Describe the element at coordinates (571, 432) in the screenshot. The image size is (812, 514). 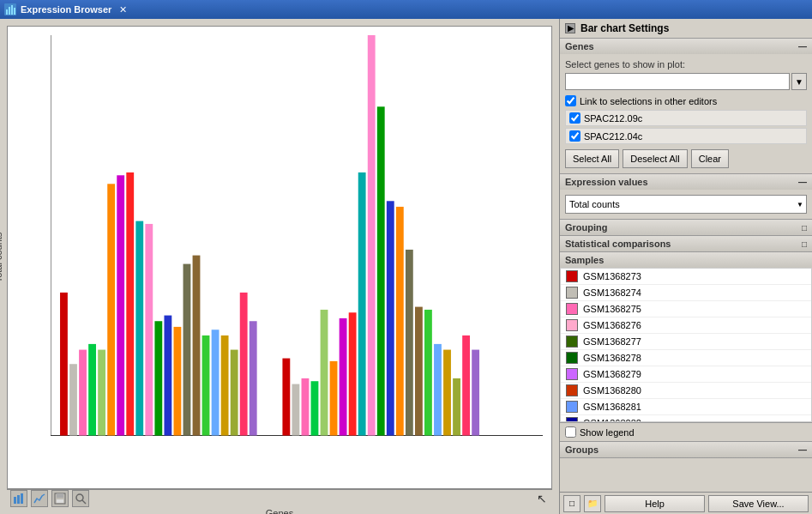
I see `show-legend-checkbox` at that location.